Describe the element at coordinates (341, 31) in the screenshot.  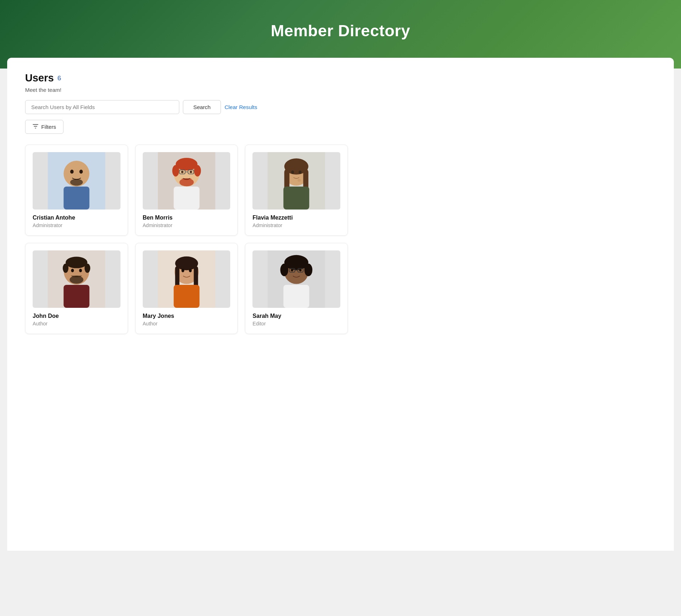
I see `page-title: Member Directory` at that location.